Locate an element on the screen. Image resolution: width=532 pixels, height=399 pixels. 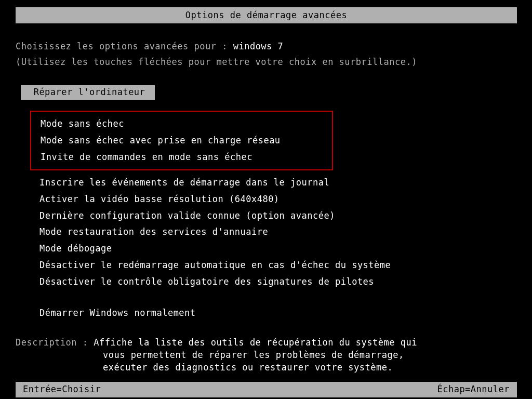
option-disable-driver-sig: Désactiver le contrôle obligatoire des s… is located at coordinates (215, 282).